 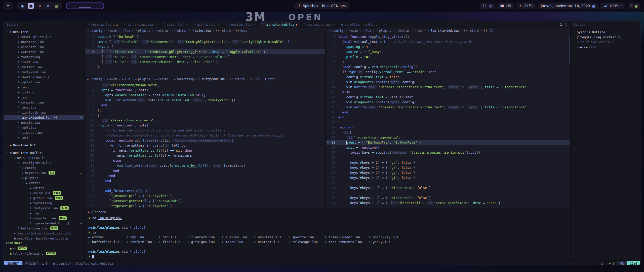 I want to click on editor-tab: ☾lsp-extended.lua●, so click(x=280, y=25).